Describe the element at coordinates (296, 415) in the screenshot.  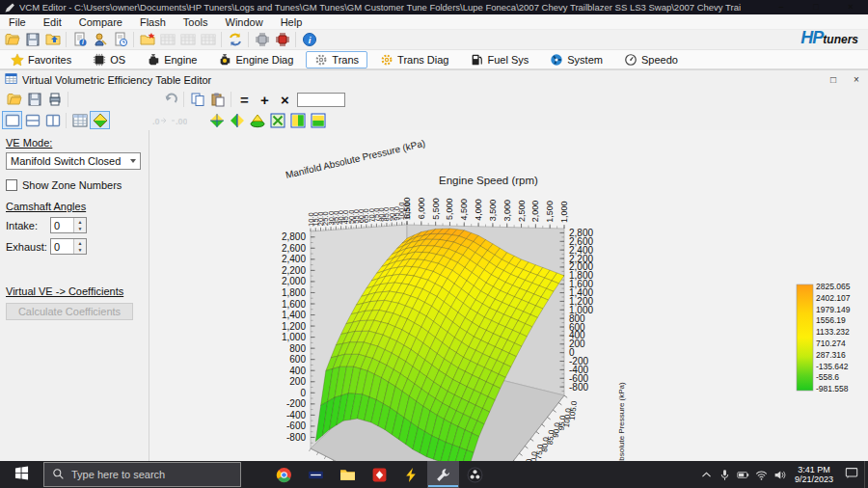
I see `svg-text: -400` at that location.